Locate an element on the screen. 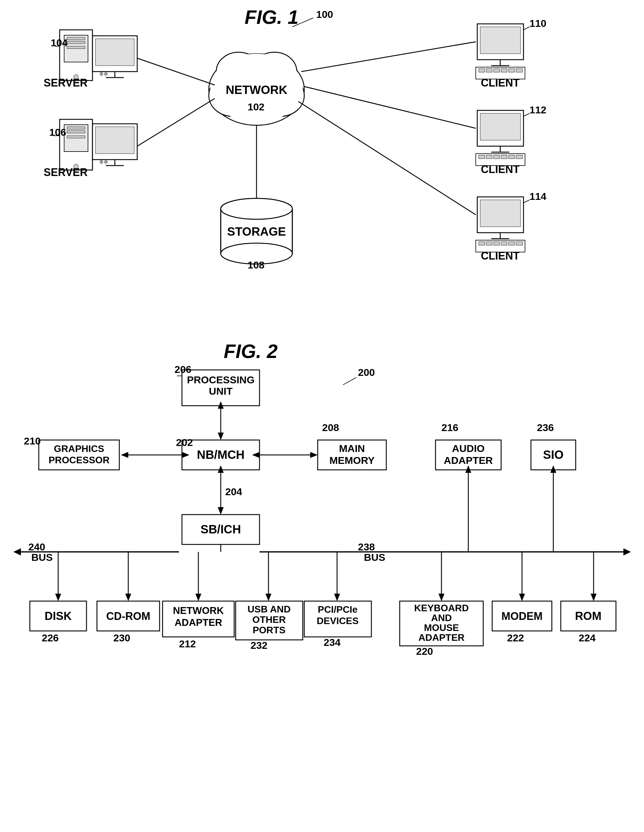 The image size is (644, 832). pci-label2: DEVICES is located at coordinates (337, 621).